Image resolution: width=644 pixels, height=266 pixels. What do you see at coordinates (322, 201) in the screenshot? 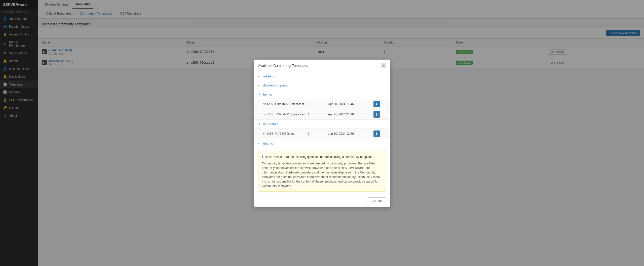
I see `modal-footer: Cancel` at bounding box center [322, 201].